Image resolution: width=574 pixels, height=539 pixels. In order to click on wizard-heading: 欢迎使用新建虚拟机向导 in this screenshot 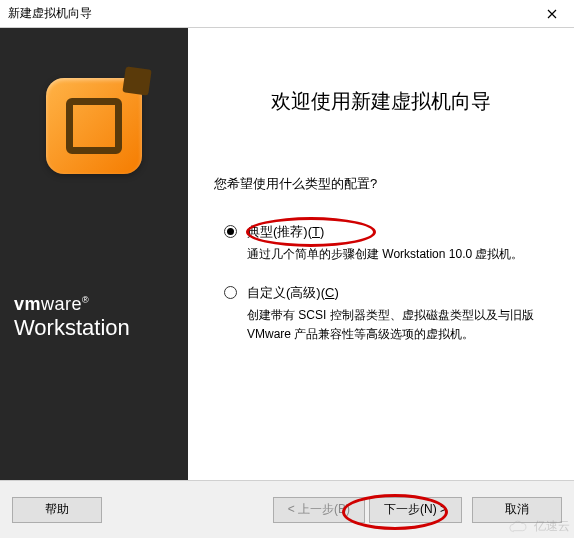, I will do `click(381, 102)`.